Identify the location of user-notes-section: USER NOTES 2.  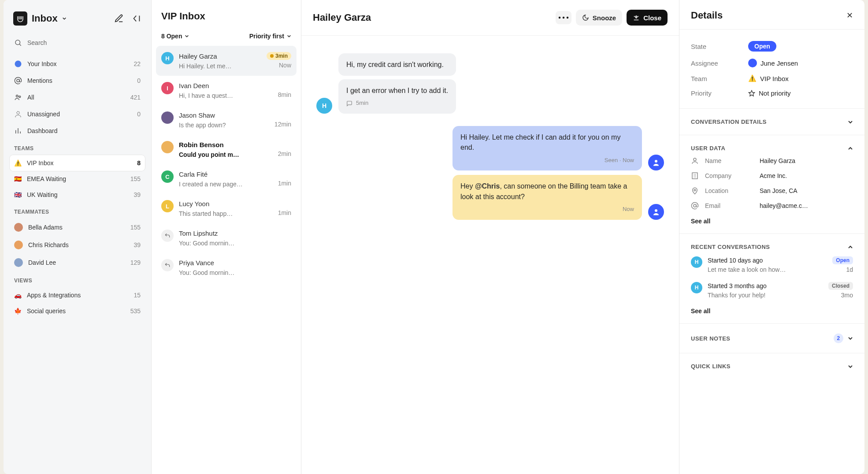
(772, 338).